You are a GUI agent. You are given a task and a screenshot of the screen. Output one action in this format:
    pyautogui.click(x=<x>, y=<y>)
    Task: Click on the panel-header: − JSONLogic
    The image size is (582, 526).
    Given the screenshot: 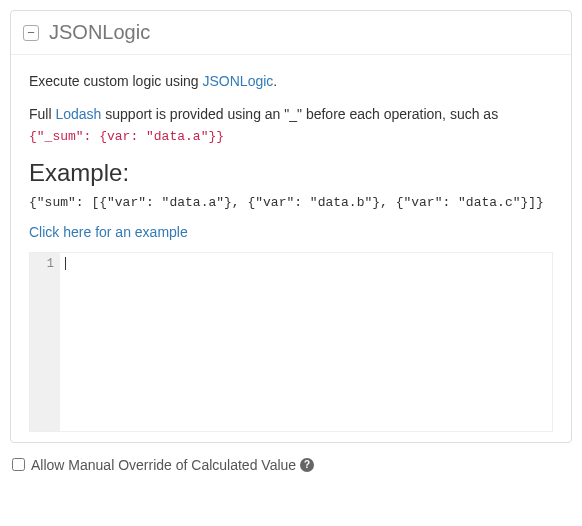 What is the action you would take?
    pyautogui.click(x=291, y=33)
    